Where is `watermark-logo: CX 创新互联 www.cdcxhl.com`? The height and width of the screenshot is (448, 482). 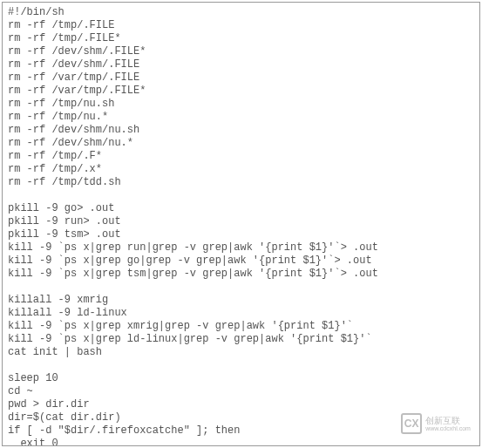 watermark-logo: CX 创新互联 www.cdcxhl.com is located at coordinates (436, 424).